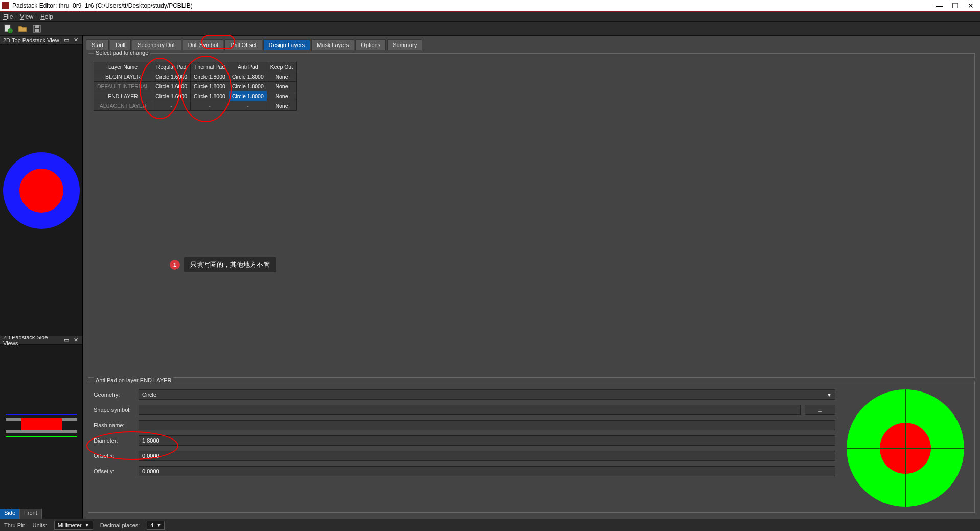 This screenshot has width=980, height=531. I want to click on shape-symbol-label: Shape symbol:, so click(114, 410).